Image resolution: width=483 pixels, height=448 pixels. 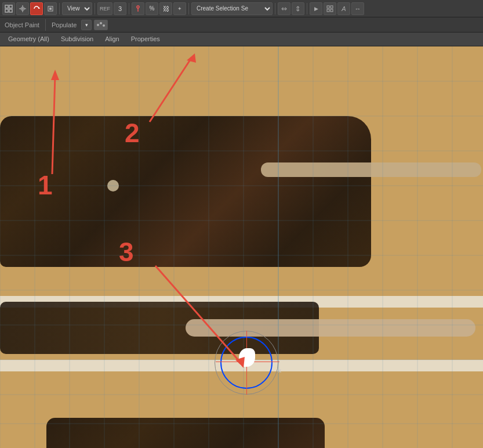 What do you see at coordinates (37, 9) in the screenshot?
I see `btn-rotate` at bounding box center [37, 9].